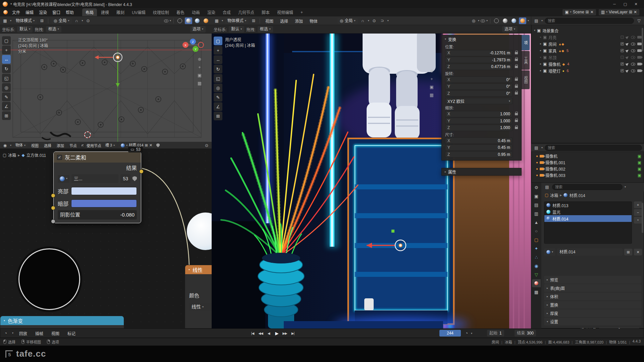  I want to click on unlink-material-icon: ✕, so click(151, 145).